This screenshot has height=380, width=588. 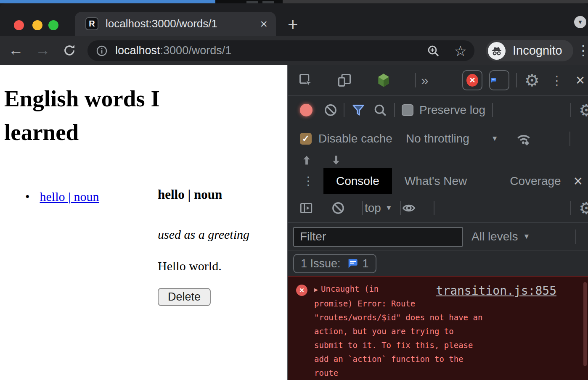 What do you see at coordinates (499, 80) in the screenshot?
I see `issues-badge` at bounding box center [499, 80].